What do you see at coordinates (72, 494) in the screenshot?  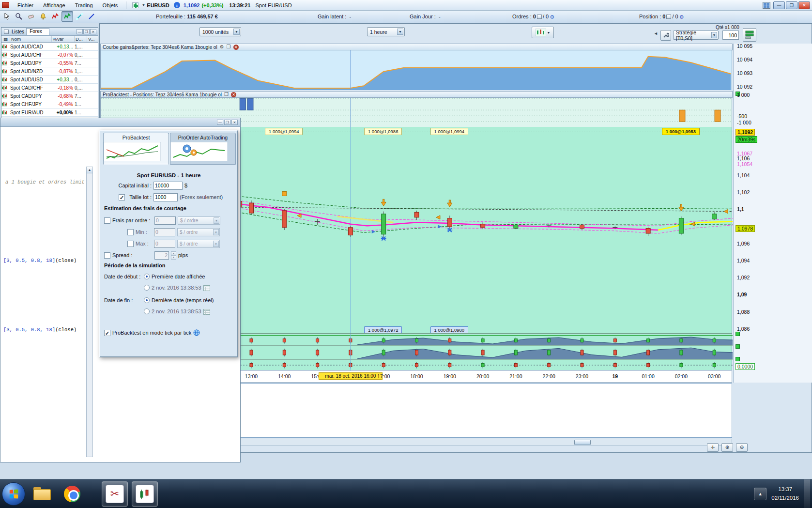 I see `taskbar-chrome` at bounding box center [72, 494].